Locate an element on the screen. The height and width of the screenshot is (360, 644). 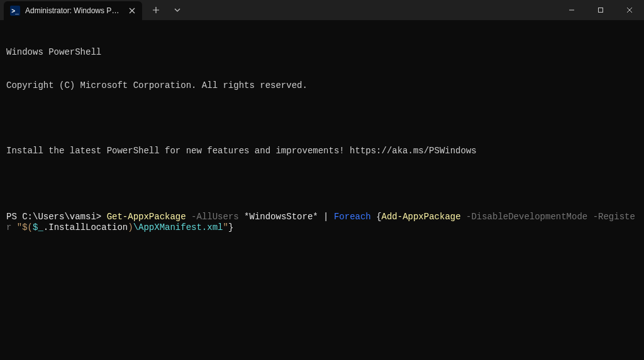
minimize-icon is located at coordinates (572, 10).